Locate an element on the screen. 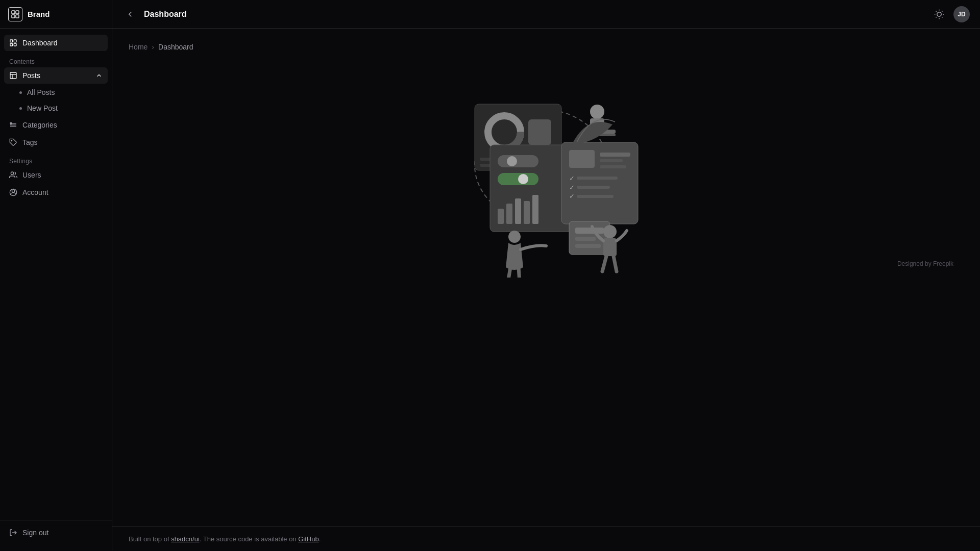 This screenshot has width=980, height=551. sidebar-item-categories: Categories is located at coordinates (56, 125).